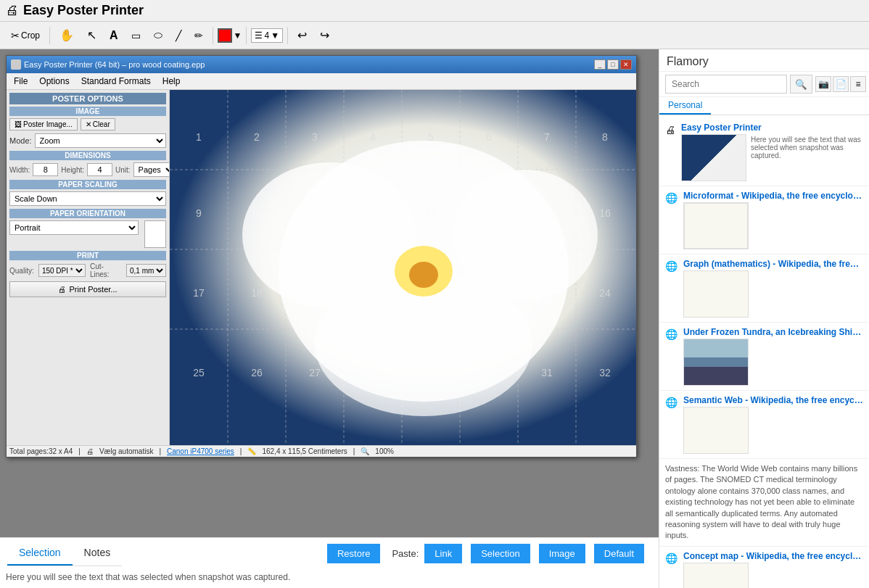 This screenshot has height=588, width=869. Describe the element at coordinates (100, 141) in the screenshot. I see `mode-select: Zoom` at that location.